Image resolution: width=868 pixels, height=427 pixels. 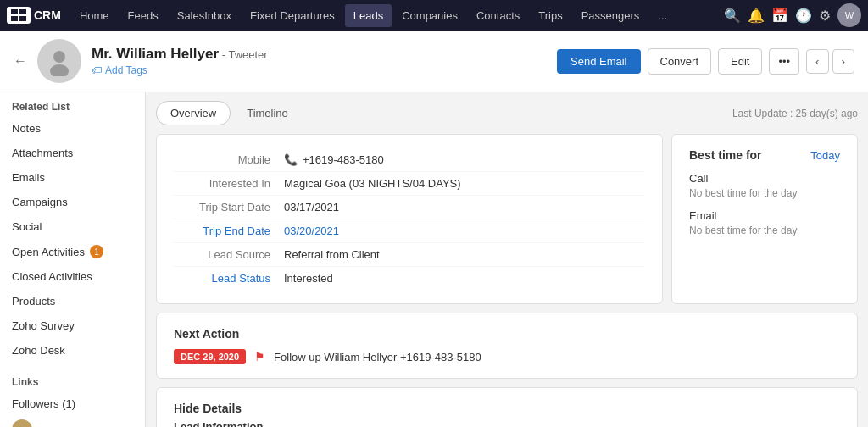 What do you see at coordinates (507, 357) in the screenshot?
I see `next-action-row: DEC 29, 2020 ⚑ Follow up William Hellyer…` at bounding box center [507, 357].